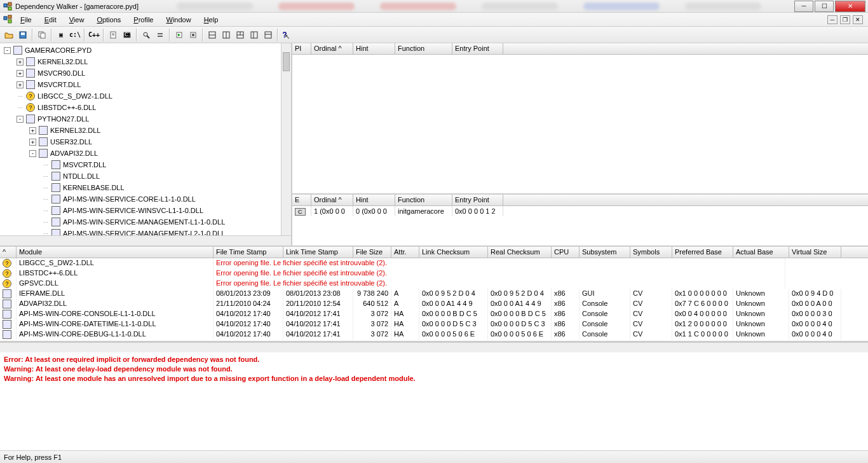 Image resolution: width=868 pixels, height=463 pixels. Describe the element at coordinates (286, 139) in the screenshot. I see `tree-vscroll` at that location.